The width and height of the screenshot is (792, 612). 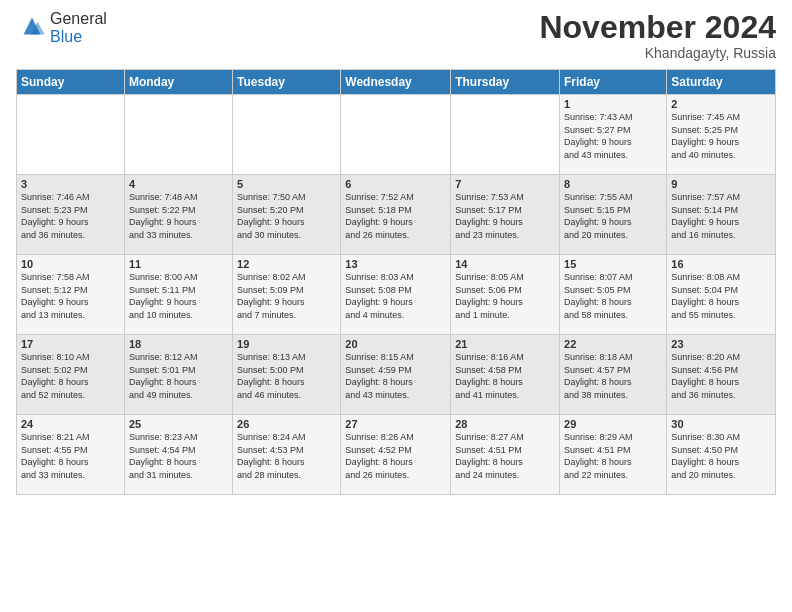 I want to click on day-info: Sunrise: 8:23 AM Sunset: 4:54 PM Dayligh…, so click(x=178, y=456).